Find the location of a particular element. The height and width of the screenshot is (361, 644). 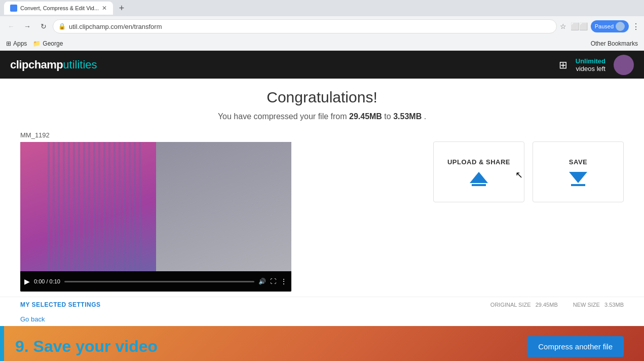

lock-icon: 🔒 is located at coordinates (62, 26).